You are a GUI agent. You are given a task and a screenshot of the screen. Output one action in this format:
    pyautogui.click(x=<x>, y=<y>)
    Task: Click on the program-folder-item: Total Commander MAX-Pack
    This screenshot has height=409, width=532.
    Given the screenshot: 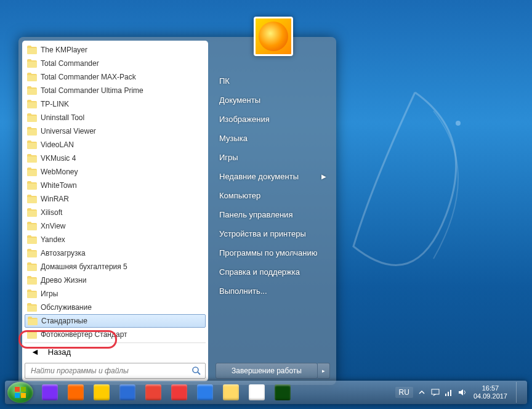 What is the action you would take?
    pyautogui.click(x=115, y=77)
    